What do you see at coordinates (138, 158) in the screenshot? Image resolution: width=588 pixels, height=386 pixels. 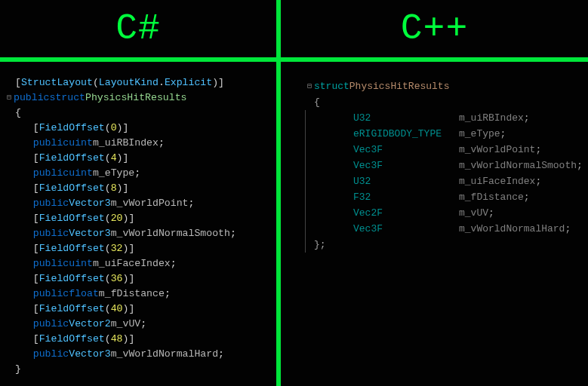 I see `field-offset-attr: [FieldOffset(4)]` at bounding box center [138, 158].